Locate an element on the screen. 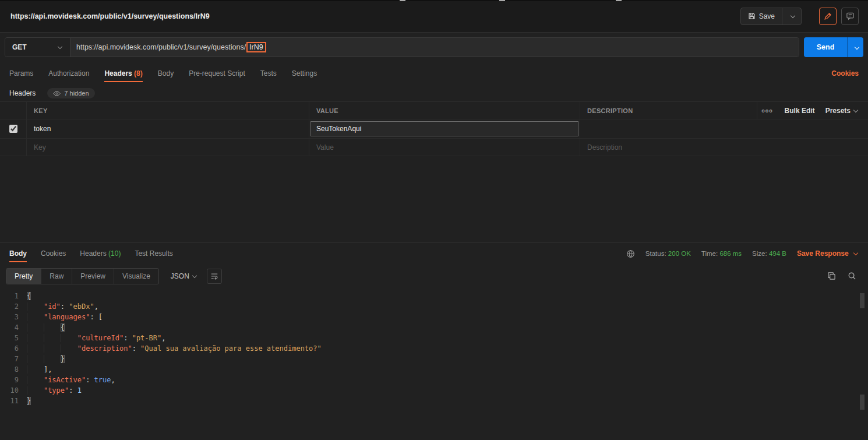 This screenshot has height=440, width=868. tab-authorization: Authorization is located at coordinates (69, 73).